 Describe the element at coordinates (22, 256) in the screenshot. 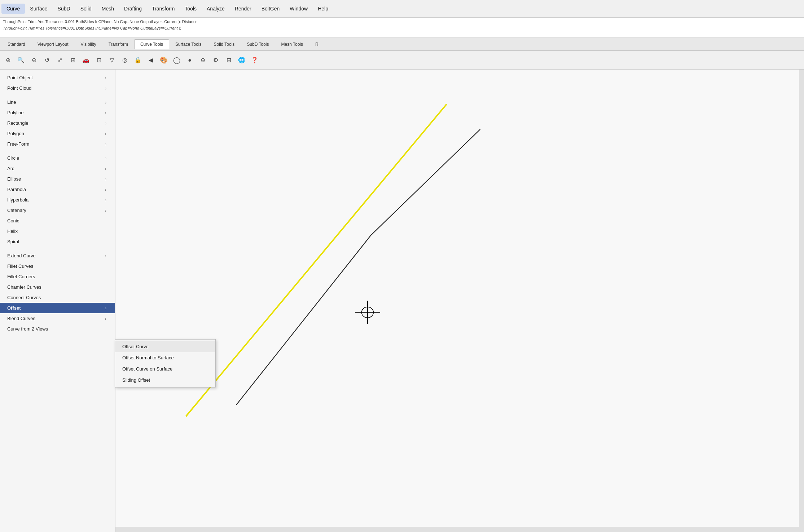

I see `menu-extend-curve-label: Extend Curve` at that location.